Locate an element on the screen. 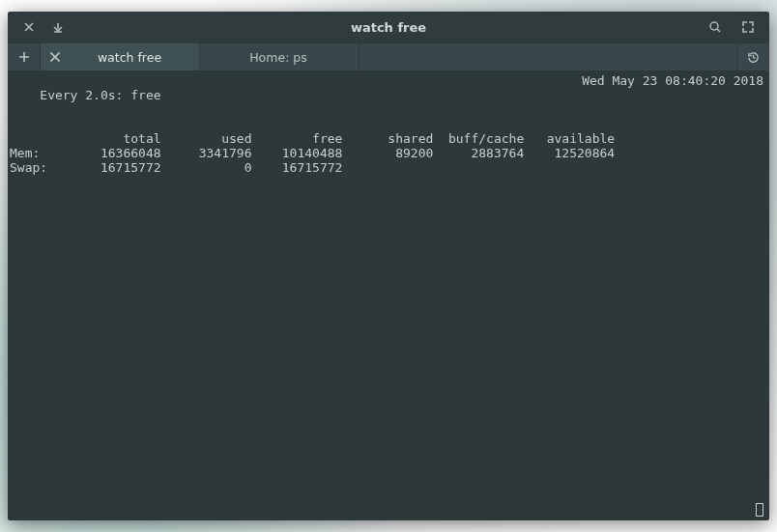 The height and width of the screenshot is (532, 777). titlebar-left-controls is located at coordinates (37, 27).